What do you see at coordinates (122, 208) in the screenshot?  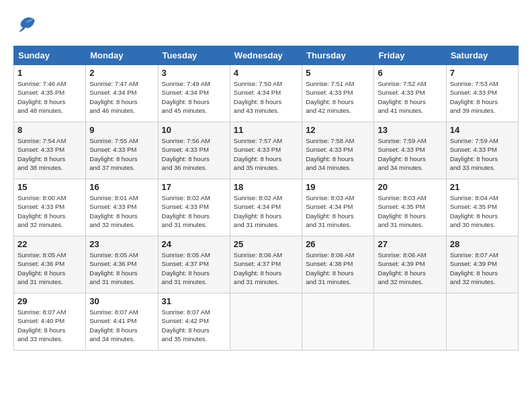 I see `calendar-cell: 16Sunrise: 8:01 AM Sunset: 4:33 PM Dayli…` at bounding box center [122, 208].